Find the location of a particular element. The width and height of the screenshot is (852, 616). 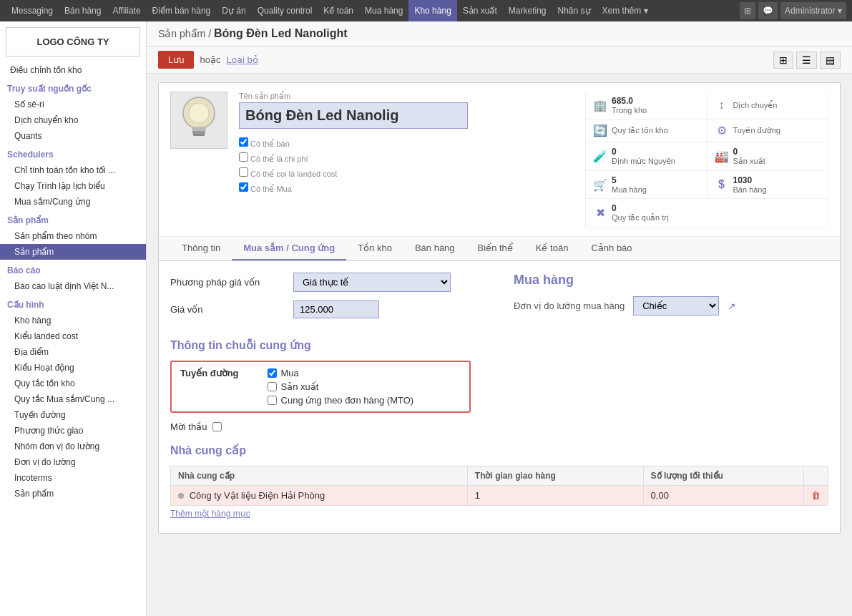

supplier-title: Nhà cung cấp is located at coordinates (499, 451).